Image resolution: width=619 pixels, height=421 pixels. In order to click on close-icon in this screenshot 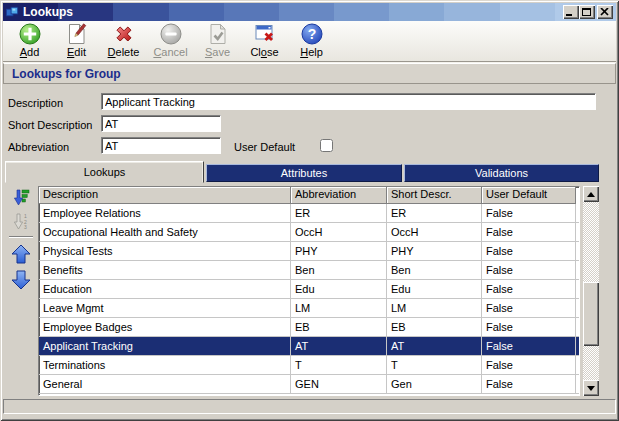, I will do `click(604, 12)`.